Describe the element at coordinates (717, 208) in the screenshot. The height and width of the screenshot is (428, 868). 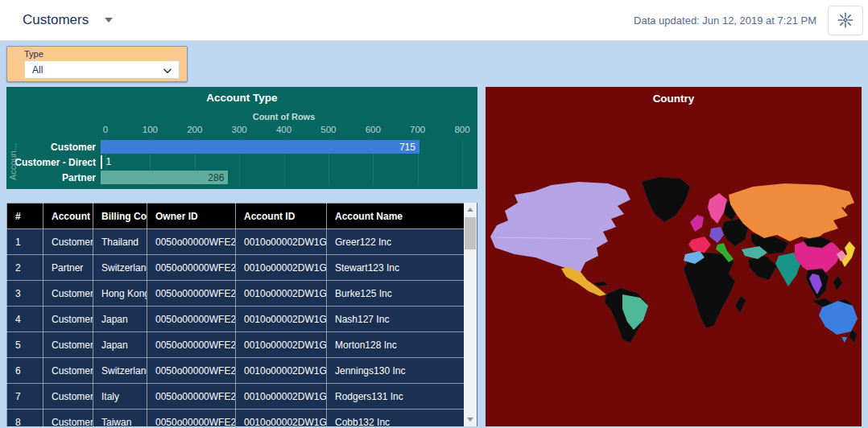
I see `country-scandinavia` at that location.